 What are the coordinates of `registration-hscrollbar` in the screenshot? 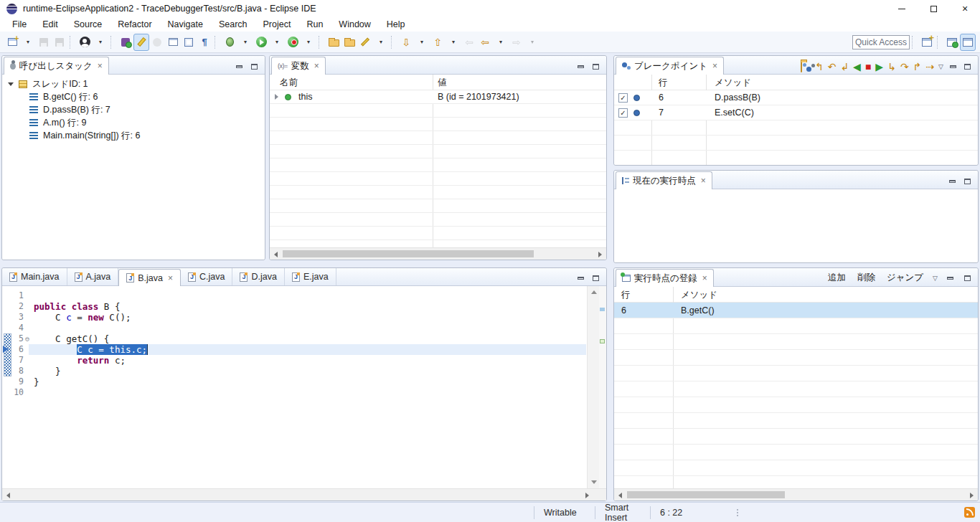 It's located at (796, 495).